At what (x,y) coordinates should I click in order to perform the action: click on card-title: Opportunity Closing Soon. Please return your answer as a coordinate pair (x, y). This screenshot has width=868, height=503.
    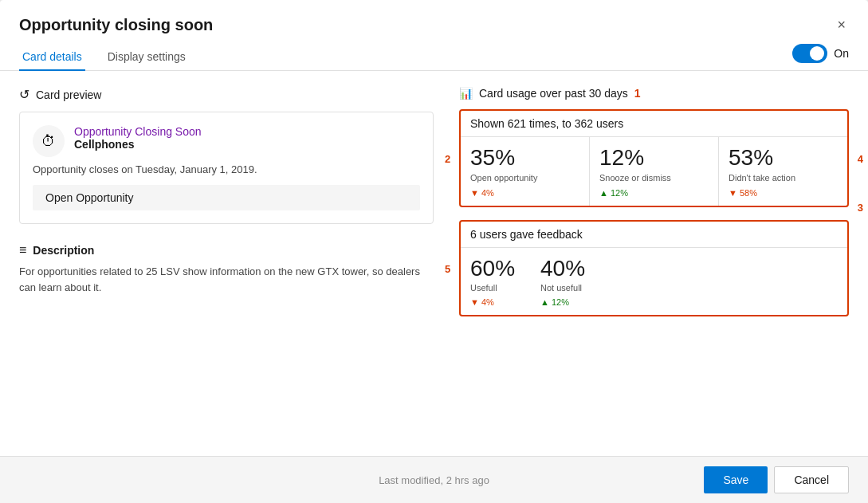
    Looking at the image, I should click on (138, 132).